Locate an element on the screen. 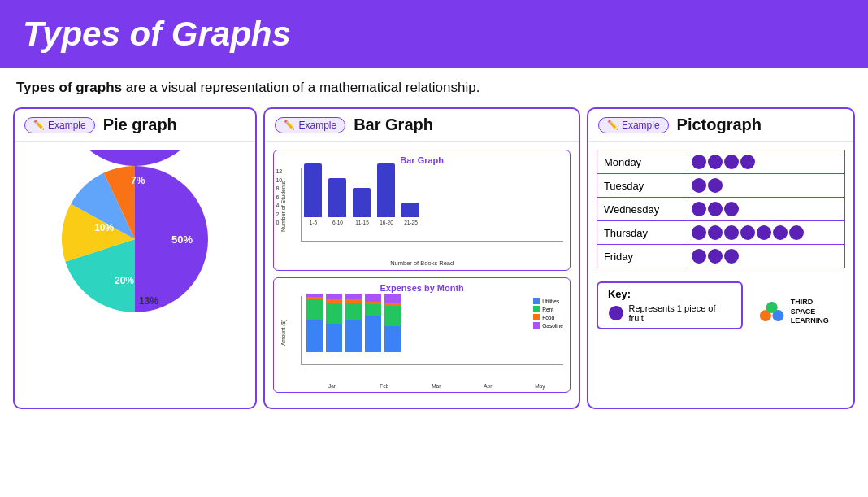  picto-pencil-icon: ✏️ is located at coordinates (613, 125).